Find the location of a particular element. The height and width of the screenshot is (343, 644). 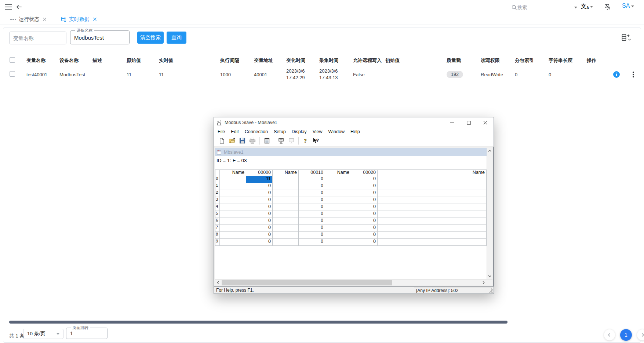

horizontal-scrollbar is located at coordinates (351, 282).